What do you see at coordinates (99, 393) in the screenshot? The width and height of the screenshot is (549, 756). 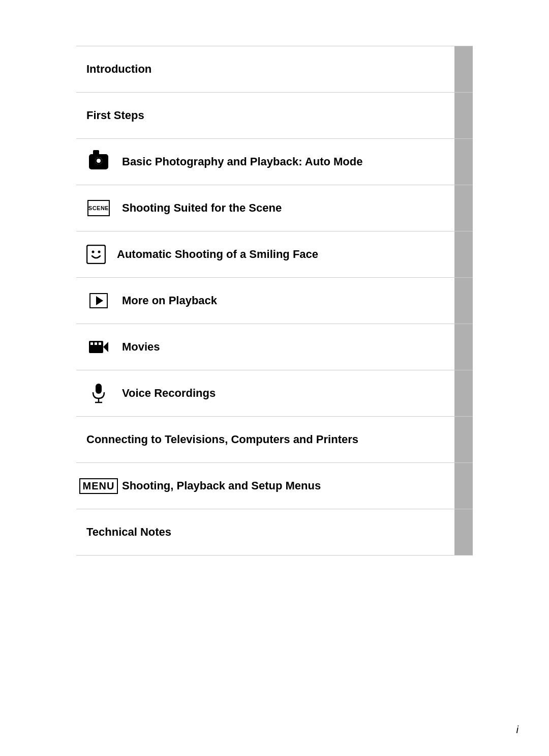 I see `microphone-icon` at bounding box center [99, 393].